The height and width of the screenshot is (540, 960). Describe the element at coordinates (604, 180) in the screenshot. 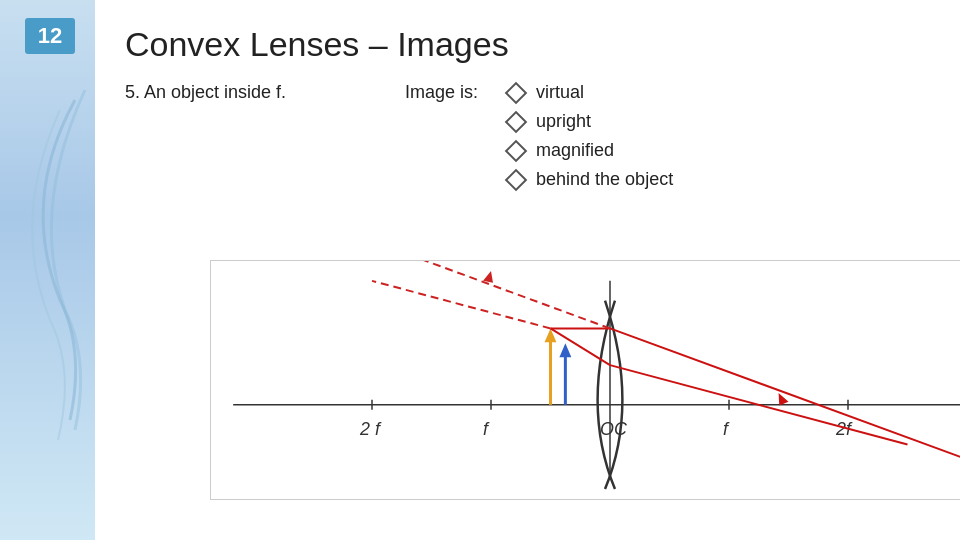

I see `property-behind: behind the object` at that location.